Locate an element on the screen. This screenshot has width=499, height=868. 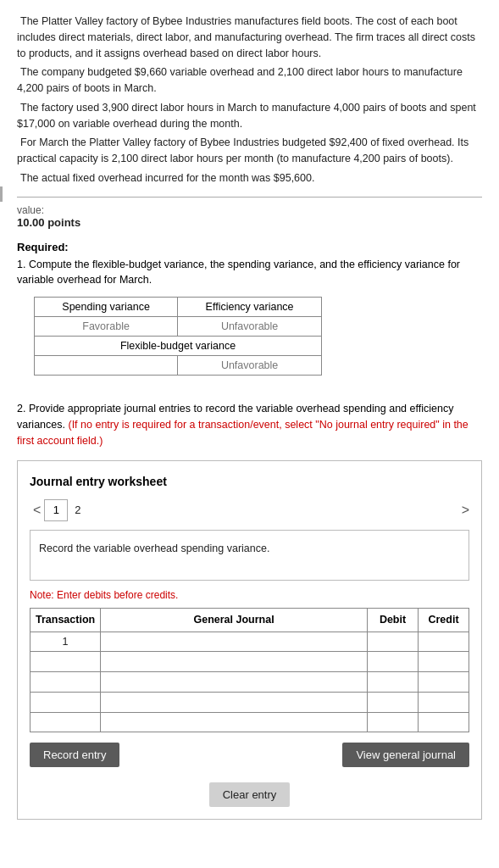
variance-table-wrapper: Spending variance Efficiency variance Fl… is located at coordinates (258, 336).